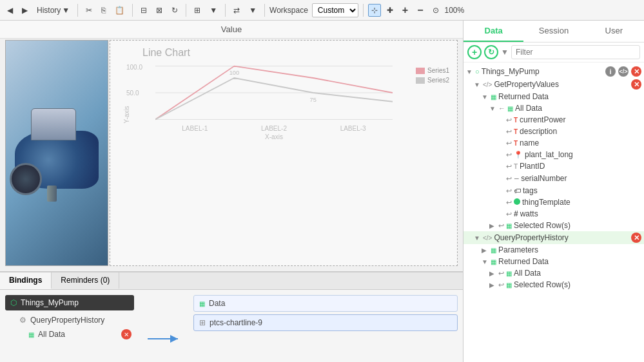 The height and width of the screenshot is (362, 644). I want to click on code-tag-icon-qph: </>, so click(487, 238).